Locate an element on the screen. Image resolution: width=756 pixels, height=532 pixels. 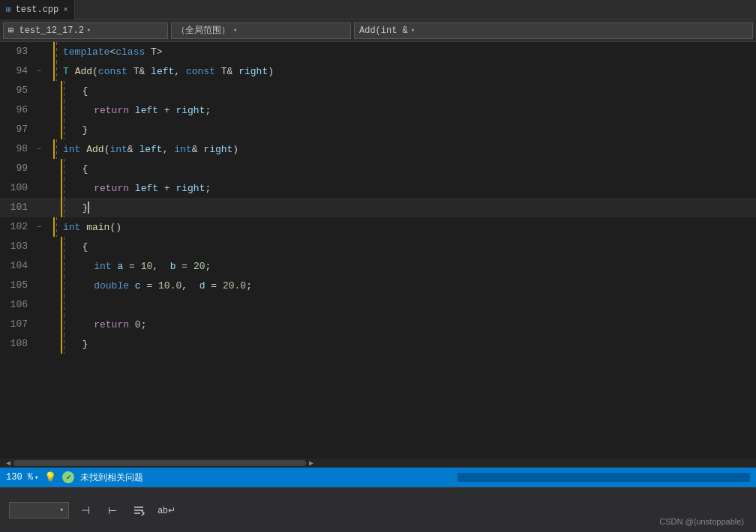
code-line-97: } is located at coordinates (66, 130).